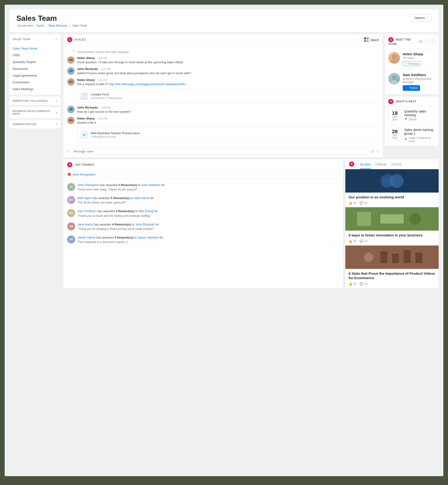  What do you see at coordinates (392, 188) in the screenshot?
I see `blog-post-1: Our position in an evolving world 👍 32 💬…` at bounding box center [392, 188].